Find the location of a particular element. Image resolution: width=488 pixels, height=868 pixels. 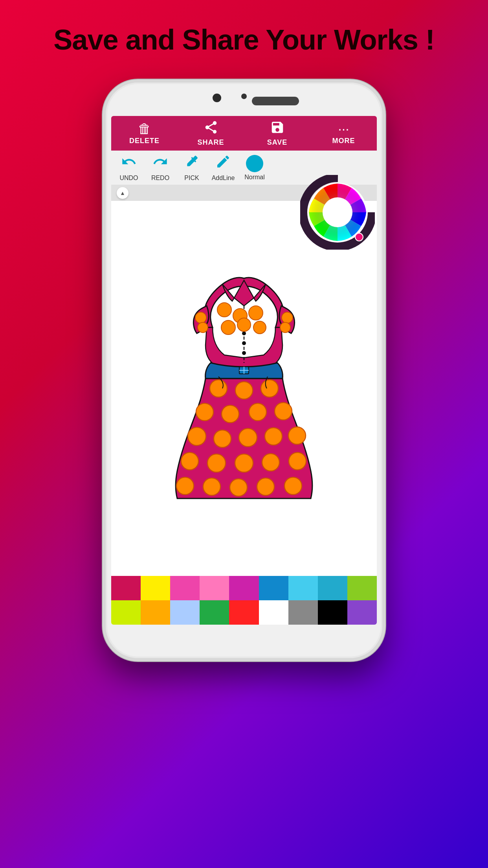

delete-button: 🗑 DELETE is located at coordinates (145, 134).